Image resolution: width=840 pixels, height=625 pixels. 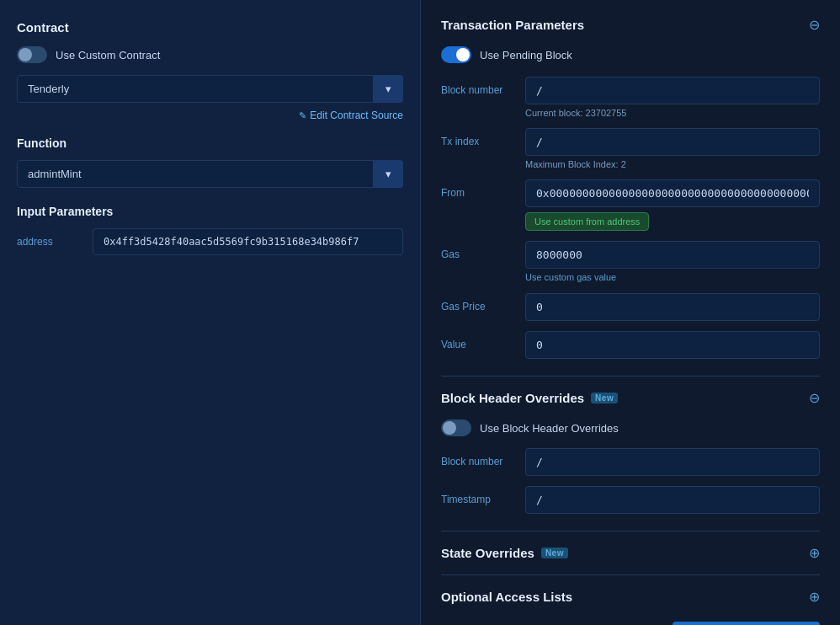 I want to click on block-number-input, so click(x=673, y=91).